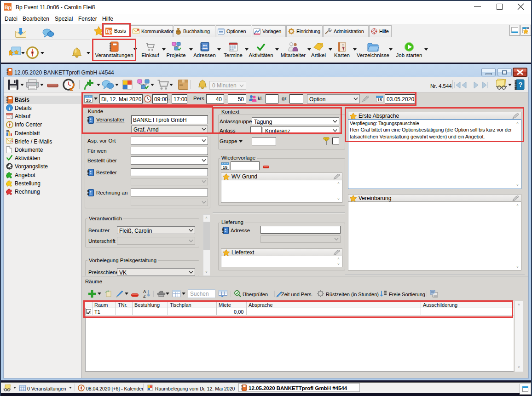  Describe the element at coordinates (9, 109) in the screenshot. I see `svg-text: i` at that location.